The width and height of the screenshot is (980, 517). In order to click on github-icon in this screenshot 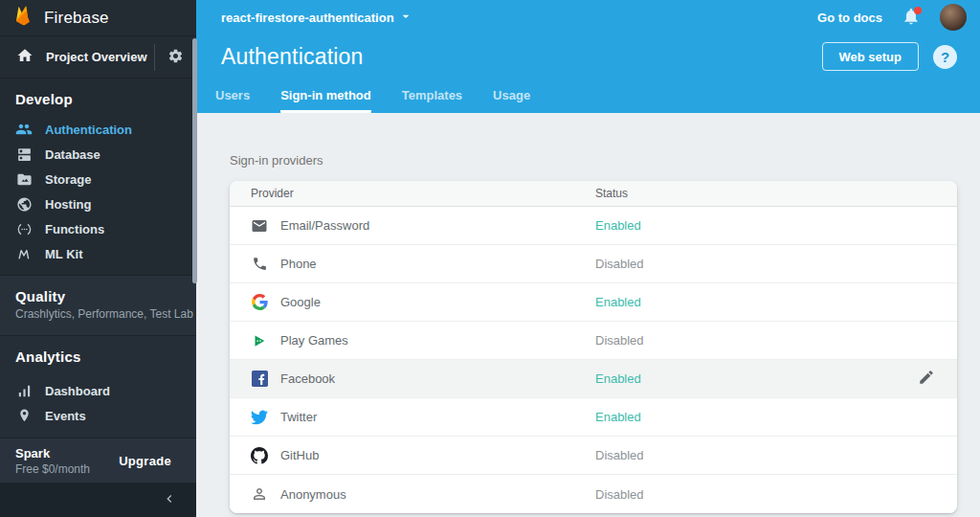, I will do `click(259, 456)`.